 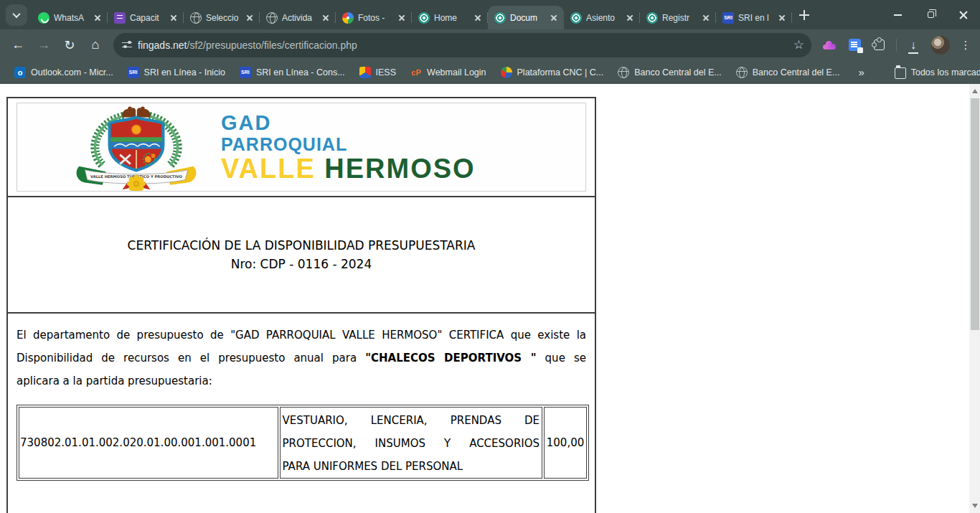 I want to click on extension-cloud-icon, so click(x=829, y=44).